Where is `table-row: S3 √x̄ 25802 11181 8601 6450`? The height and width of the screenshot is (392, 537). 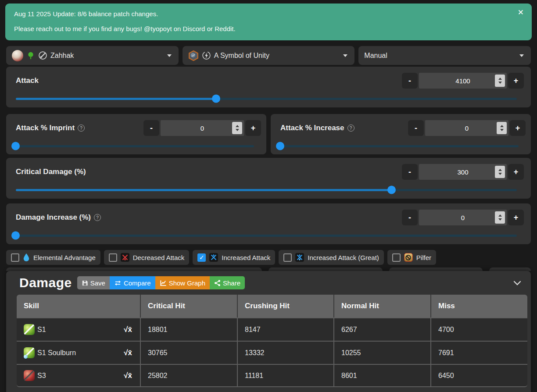 table-row: S3 √x̄ 25802 11181 8601 6450 is located at coordinates (272, 375).